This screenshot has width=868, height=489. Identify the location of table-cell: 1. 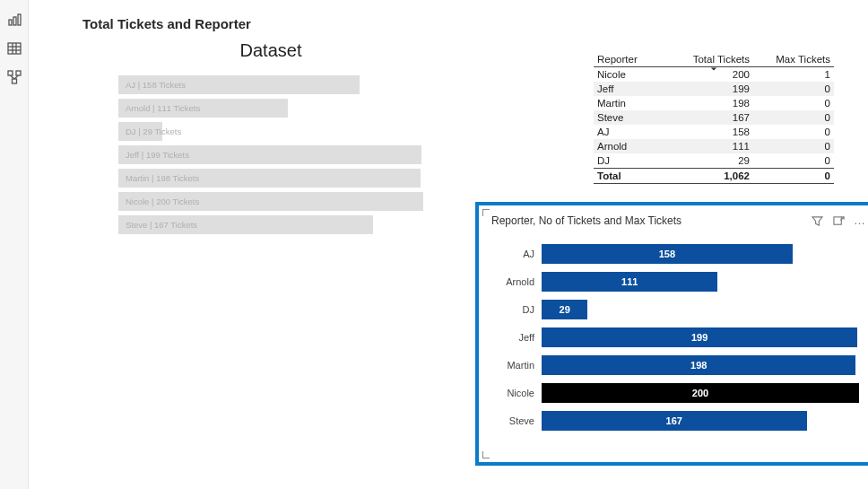
(794, 74).